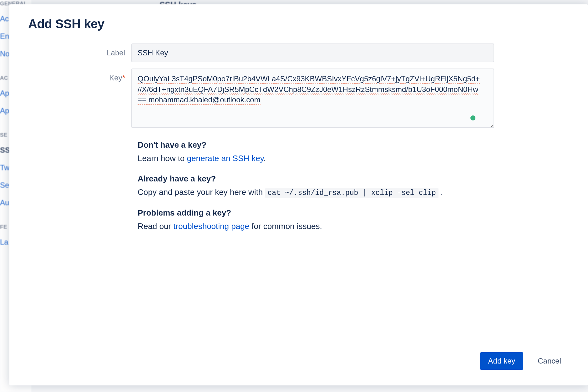 Image resolution: width=588 pixels, height=392 pixels. Describe the element at coordinates (80, 75) in the screenshot. I see `key-field-label: Key*` at that location.